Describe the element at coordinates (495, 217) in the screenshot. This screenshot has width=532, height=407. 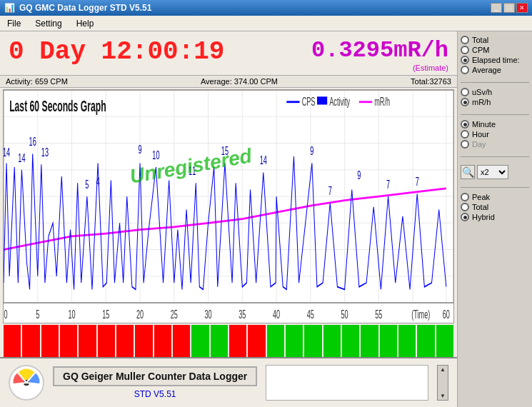
I see `display-hybrid: Hybrid` at that location.